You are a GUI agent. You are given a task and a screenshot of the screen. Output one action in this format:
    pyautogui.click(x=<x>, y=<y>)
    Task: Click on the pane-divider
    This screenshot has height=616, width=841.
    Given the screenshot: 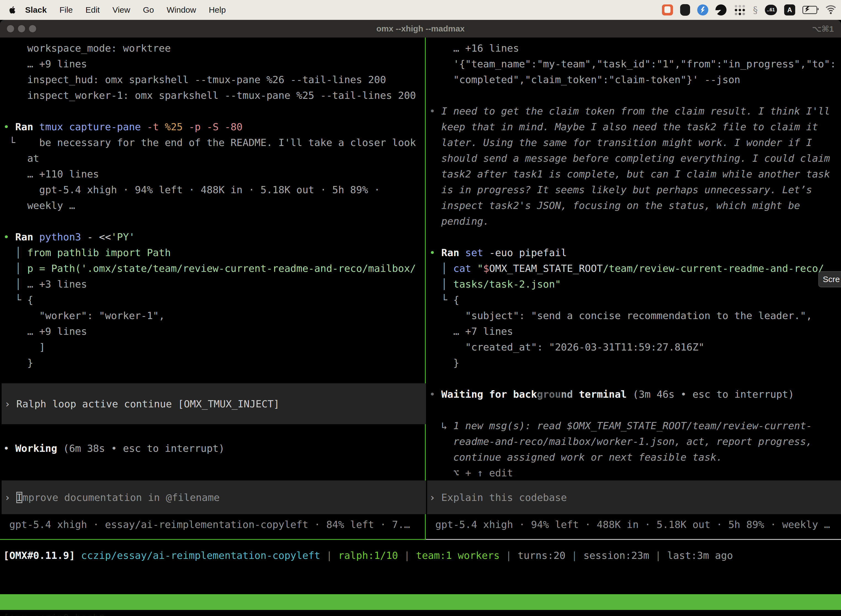 What is the action you would take?
    pyautogui.click(x=425, y=289)
    